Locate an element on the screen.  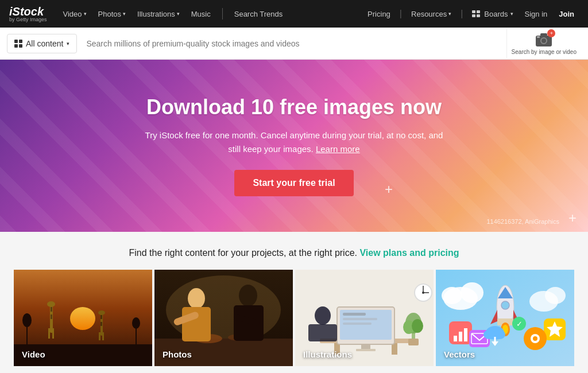
nav-right: Pricing | Resources ▾ | Boards ▾ Sign in… is located at coordinates (471, 14).